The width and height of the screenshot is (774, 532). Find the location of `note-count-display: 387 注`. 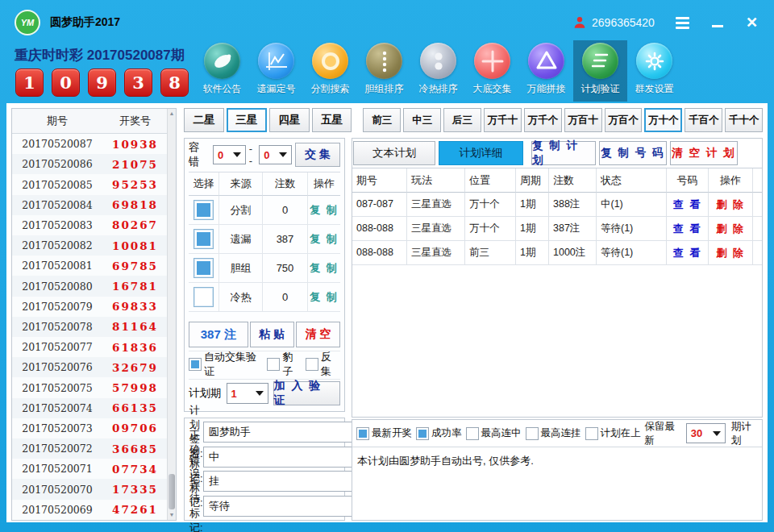

note-count-display: 387 注 is located at coordinates (218, 335).